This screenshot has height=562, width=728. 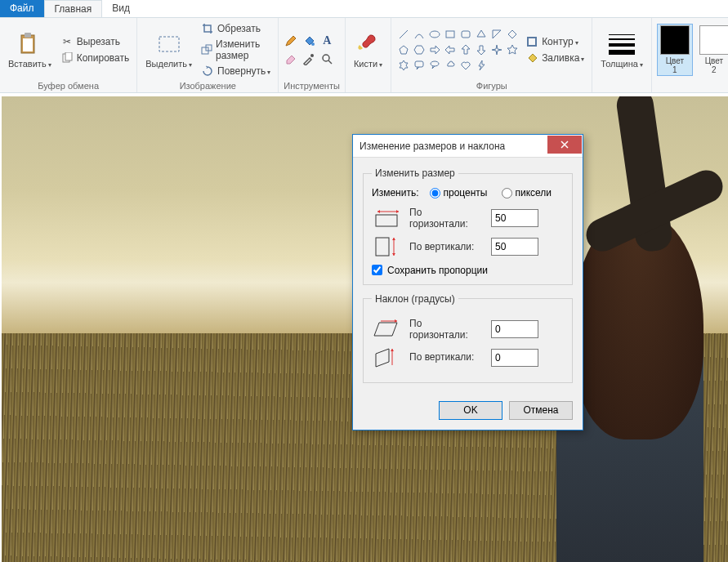 I want to click on resize-vert-input, so click(x=515, y=247).